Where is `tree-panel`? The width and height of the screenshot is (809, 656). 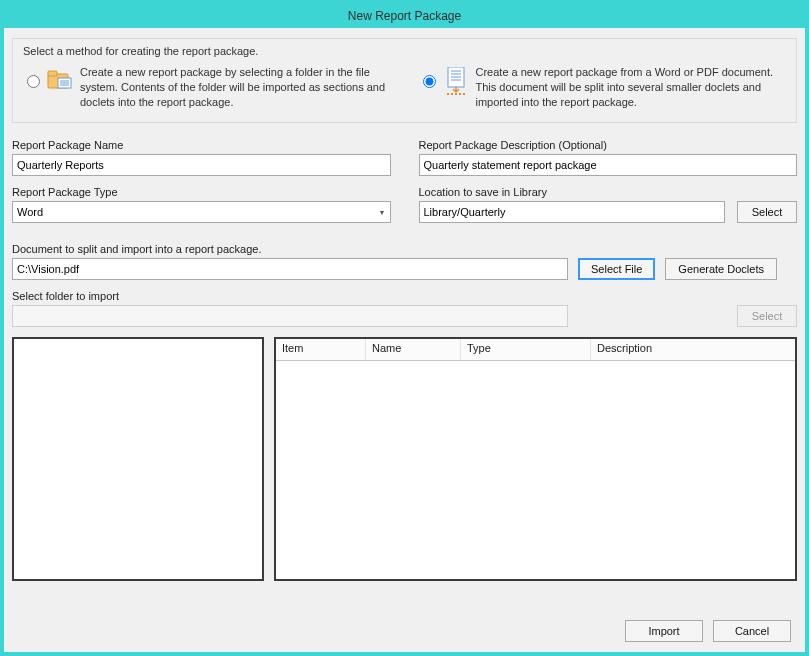
tree-panel is located at coordinates (138, 459).